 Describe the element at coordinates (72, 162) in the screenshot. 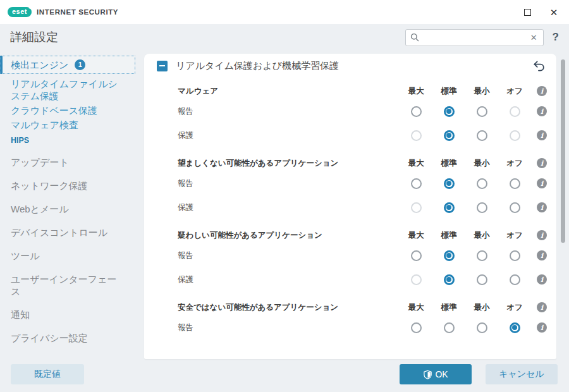

I see `sidebar-item-update: アップデート` at that location.